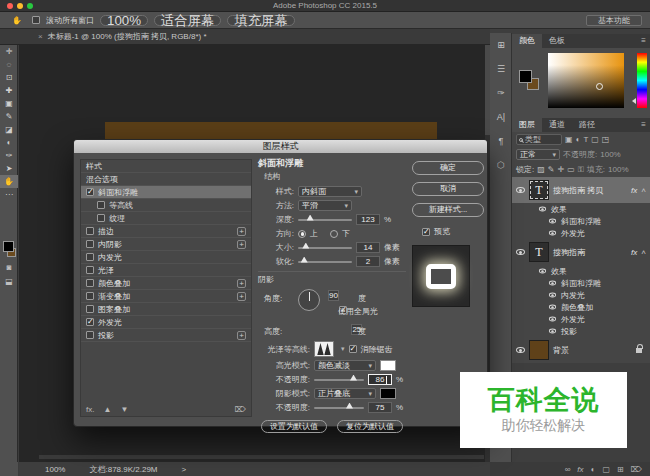 The width and height of the screenshot is (650, 476). What do you see at coordinates (20, 6) in the screenshot?
I see `minimize-window-icon` at bounding box center [20, 6].